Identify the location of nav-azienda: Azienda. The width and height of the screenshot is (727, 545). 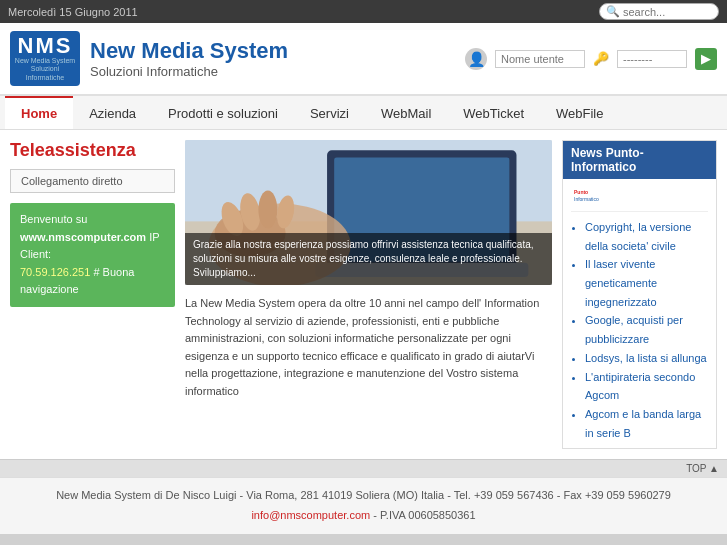
(112, 112).